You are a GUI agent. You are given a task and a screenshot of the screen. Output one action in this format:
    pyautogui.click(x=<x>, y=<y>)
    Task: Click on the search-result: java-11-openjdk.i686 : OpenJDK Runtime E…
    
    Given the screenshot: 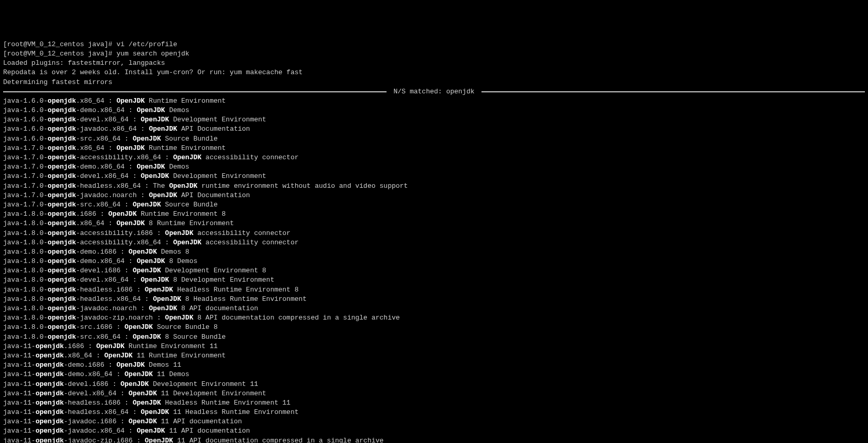 What is the action you would take?
    pyautogui.click(x=434, y=347)
    